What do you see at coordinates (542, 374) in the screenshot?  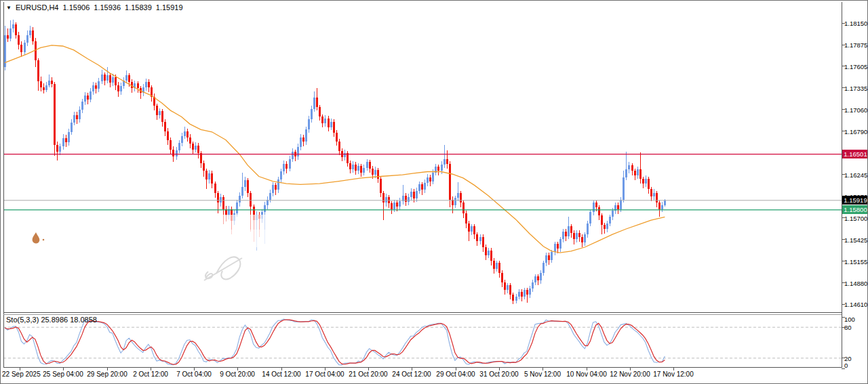 I see `date-tick-label: 5 Nov 12:00` at bounding box center [542, 374].